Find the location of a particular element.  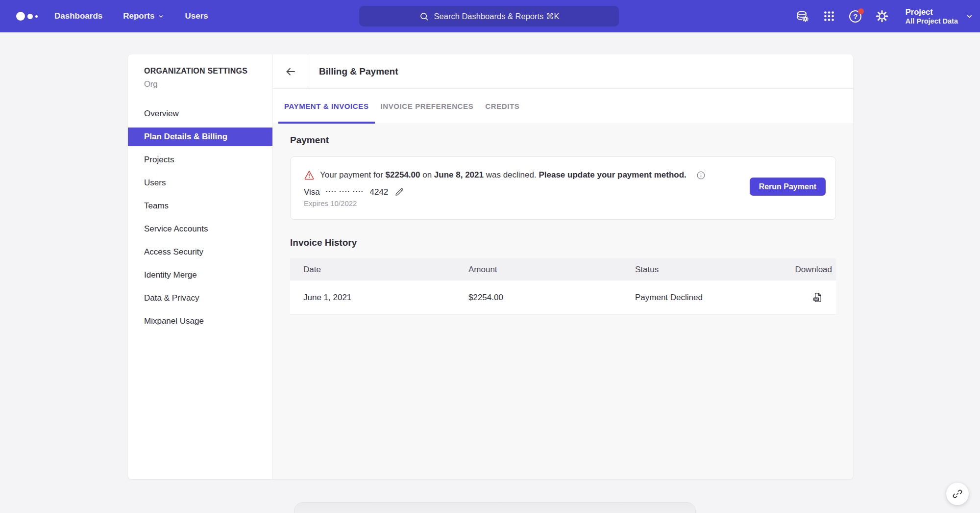

sidebar-heading: ORGANIZATION SETTINGS is located at coordinates (200, 71).